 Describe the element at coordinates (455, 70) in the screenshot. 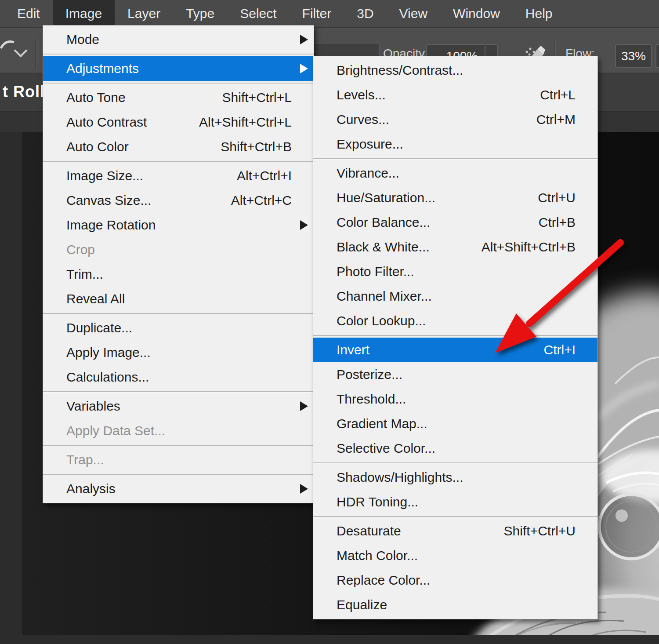

I see `submenu-item-brightness-contrast: Brightness/Contrast...` at that location.